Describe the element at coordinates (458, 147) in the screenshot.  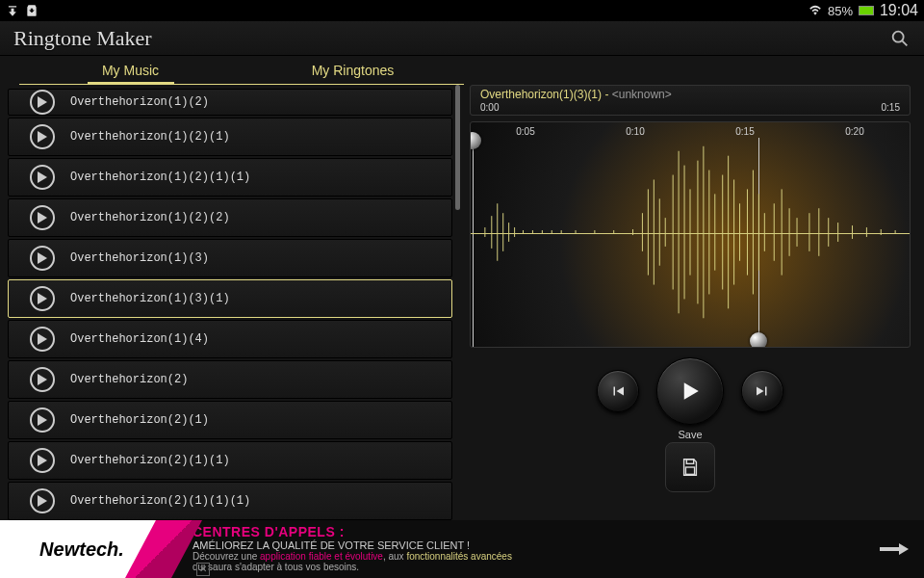
I see `scroll-thumb` at that location.